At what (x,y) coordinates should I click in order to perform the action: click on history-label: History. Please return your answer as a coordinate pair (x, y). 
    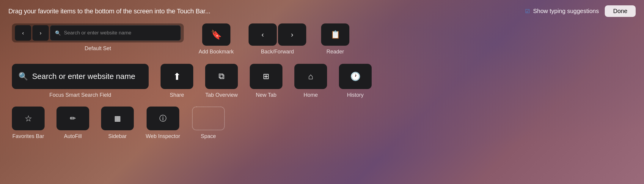
    Looking at the image, I should click on (355, 95).